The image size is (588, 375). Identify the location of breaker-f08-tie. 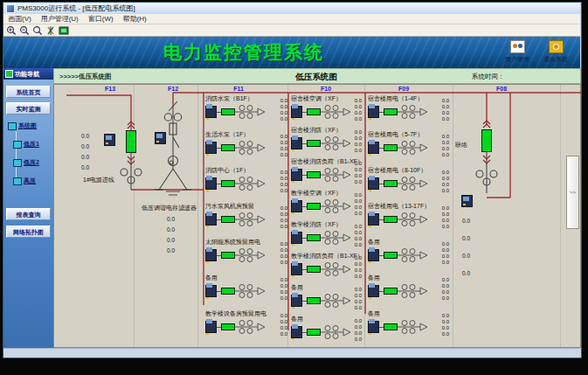
(487, 141).